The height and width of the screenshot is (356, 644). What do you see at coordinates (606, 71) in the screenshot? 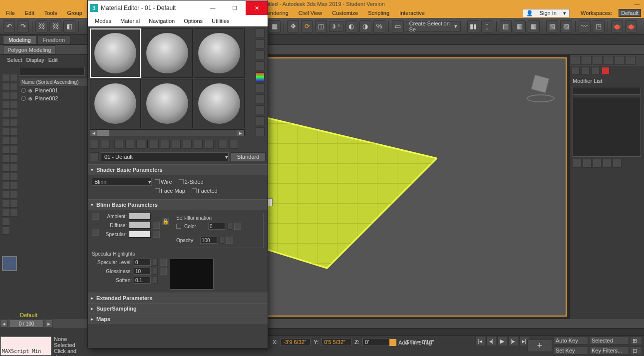
I see `color-swatch` at bounding box center [606, 71].